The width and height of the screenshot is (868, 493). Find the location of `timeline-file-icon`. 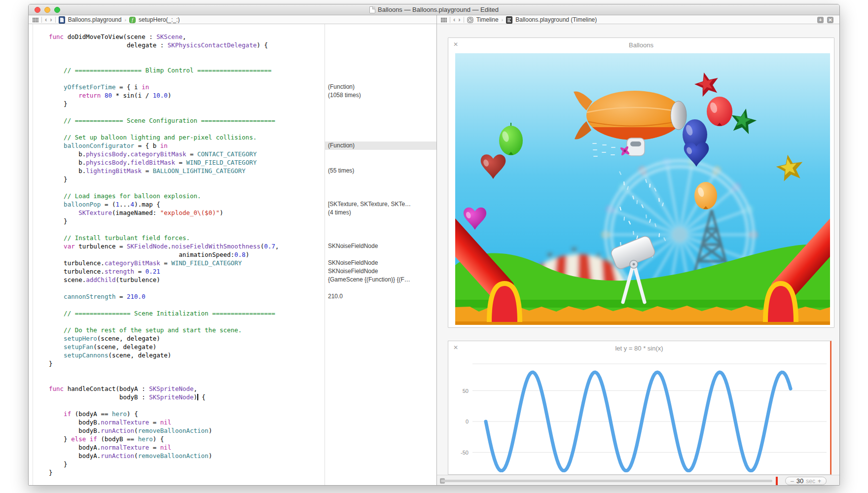

timeline-file-icon is located at coordinates (509, 20).